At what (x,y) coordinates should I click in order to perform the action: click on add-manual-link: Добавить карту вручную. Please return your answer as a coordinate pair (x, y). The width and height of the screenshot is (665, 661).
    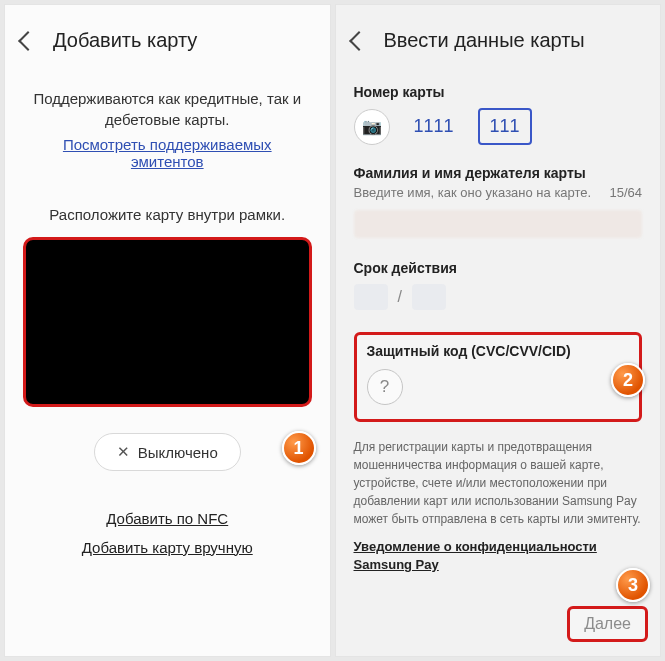
    Looking at the image, I should click on (168, 548).